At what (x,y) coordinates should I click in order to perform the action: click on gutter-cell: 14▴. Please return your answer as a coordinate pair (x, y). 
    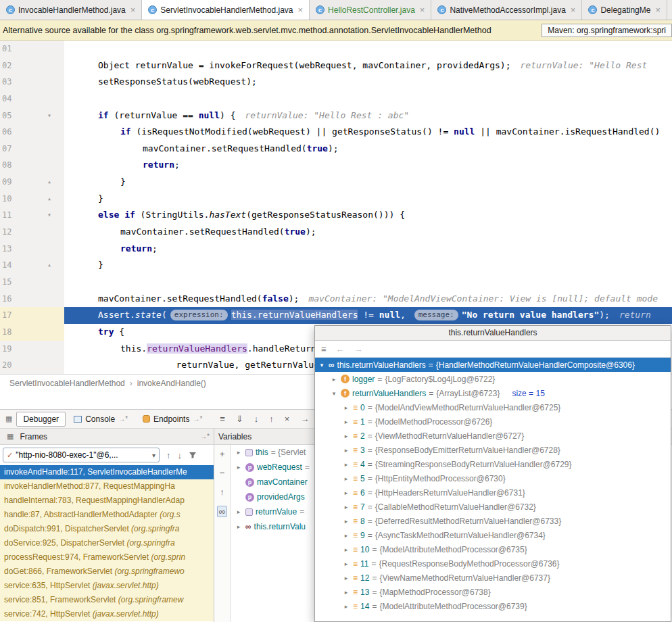
    Looking at the image, I should click on (32, 265).